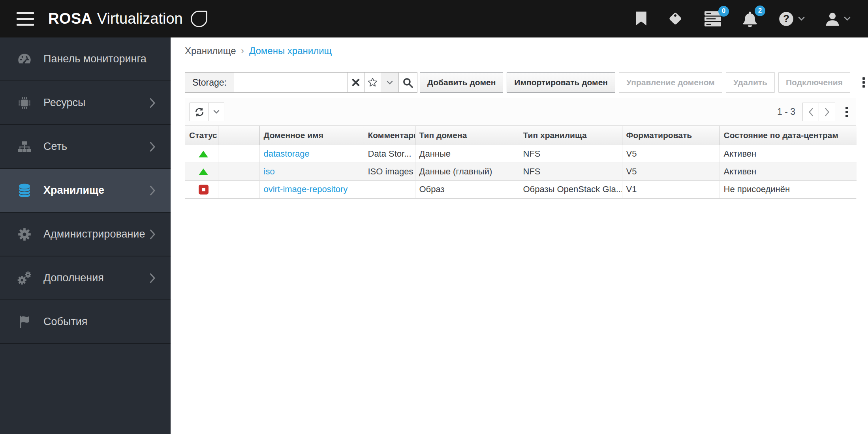 This screenshot has height=434, width=868. I want to click on actions-kebab-menu-button, so click(864, 82).